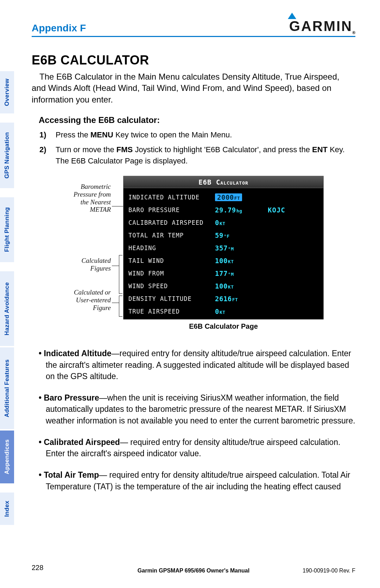 The height and width of the screenshot is (588, 380). What do you see at coordinates (197, 120) in the screenshot?
I see `subheading: Accessing the E6B calculator:` at bounding box center [197, 120].